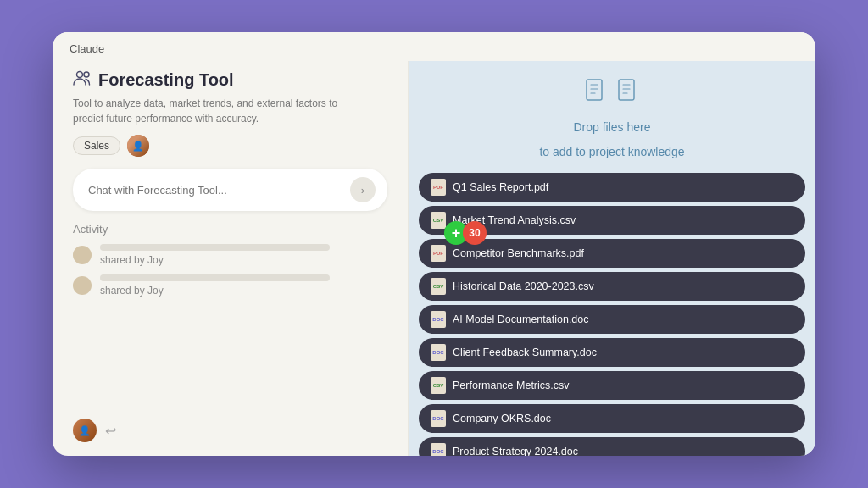 Image resolution: width=868 pixels, height=488 pixels. Describe the element at coordinates (511, 385) in the screenshot. I see `file-name: Performance Metrics.csv` at that location.